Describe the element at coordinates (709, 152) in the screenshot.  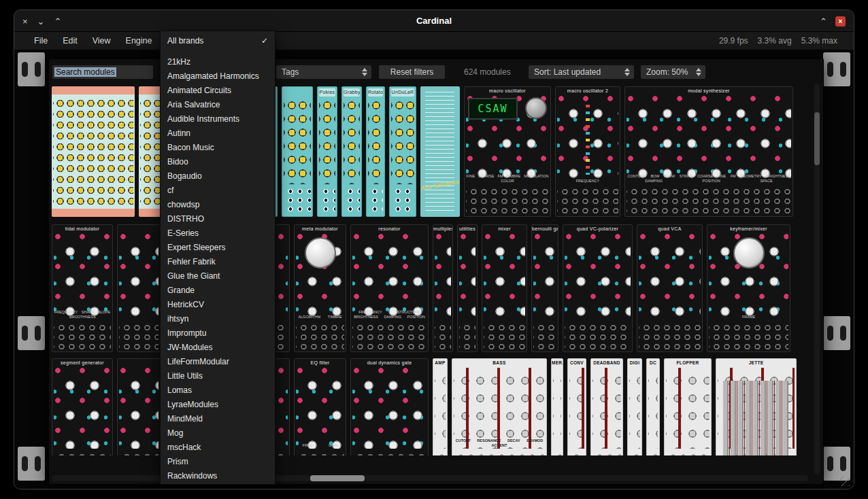
I see `module-card-modal-synthesizer: modal synthesizerCONTOURBOWBLOWSTRIKECOA…` at that location.